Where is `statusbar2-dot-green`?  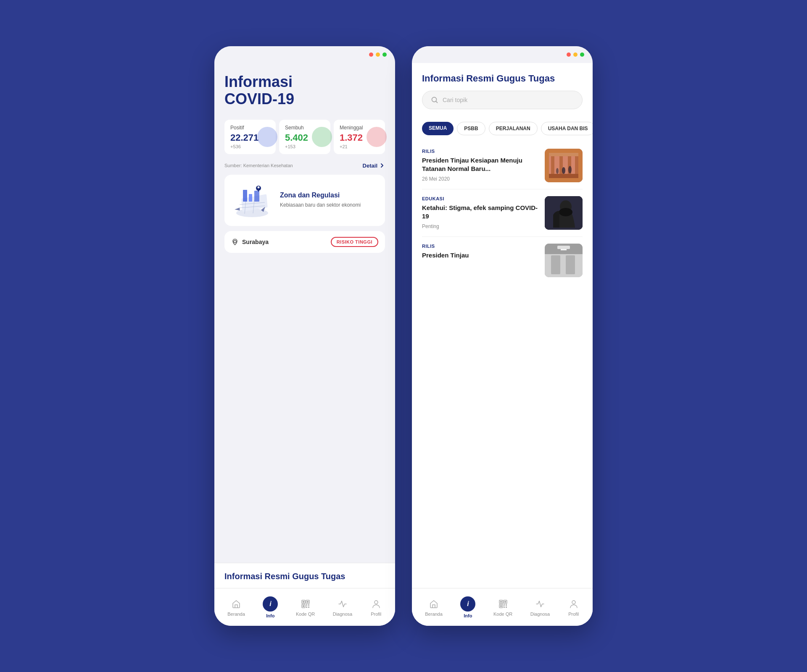
statusbar2-dot-green is located at coordinates (582, 55).